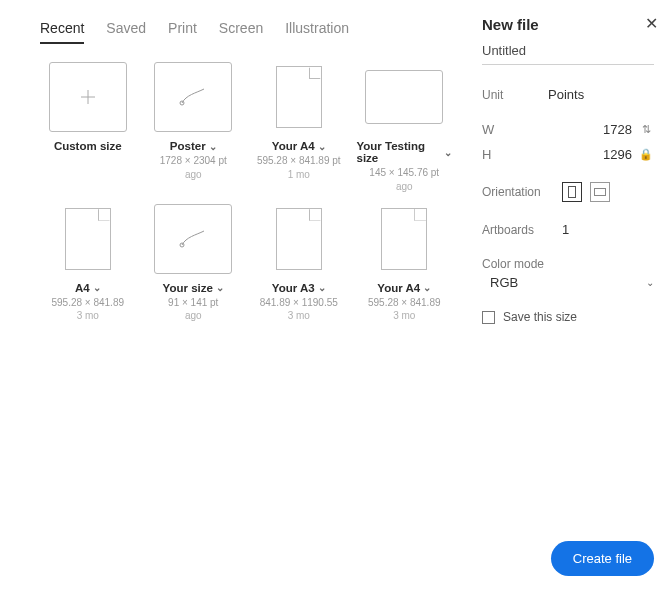  I want to click on color-mode-select: RGB ⌄, so click(568, 282).